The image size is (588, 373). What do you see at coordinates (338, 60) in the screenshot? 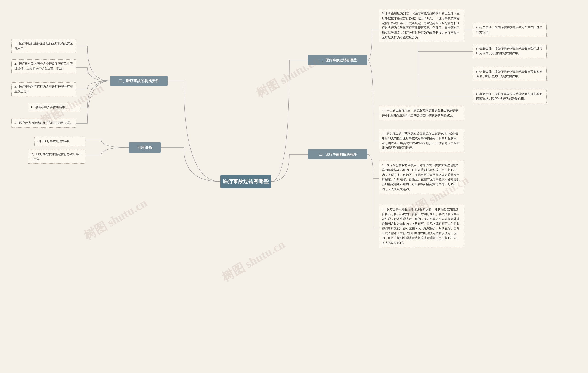
I see `branch3-label: 一、医疗事故过错有哪些` at bounding box center [338, 60].